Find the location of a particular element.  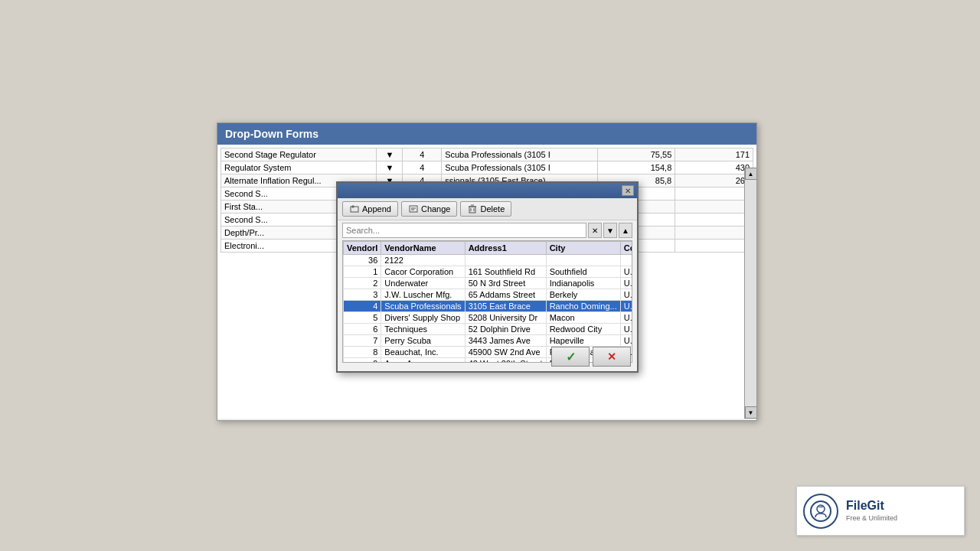

list-item: 6 Techniques 52 Dolphin Drive Redwood Ci… is located at coordinates (488, 329).